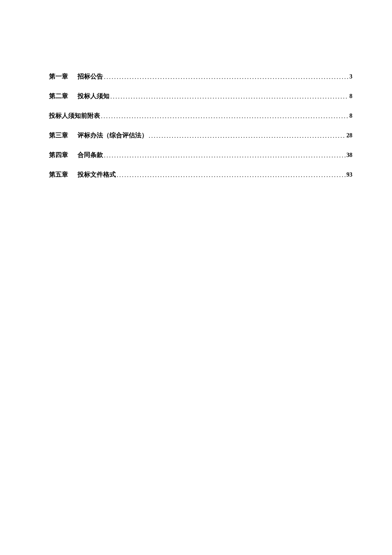 The height and width of the screenshot is (555, 392). I want to click on toc-title-text: 招标公告, so click(90, 77).